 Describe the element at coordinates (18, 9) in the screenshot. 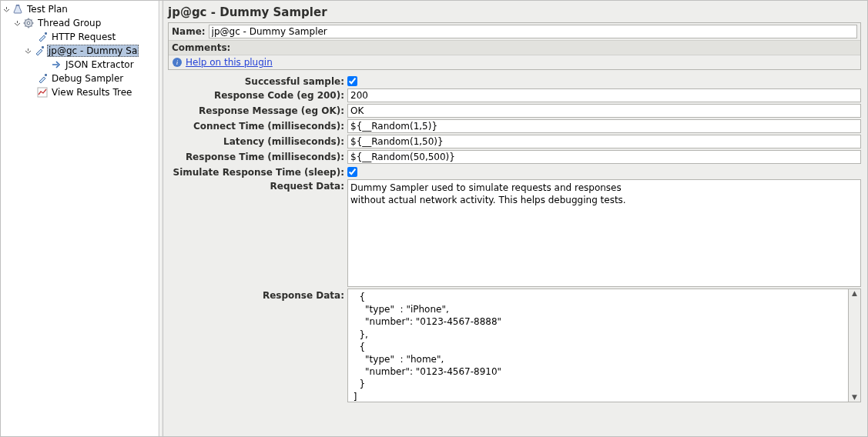

I see `flask-icon` at that location.